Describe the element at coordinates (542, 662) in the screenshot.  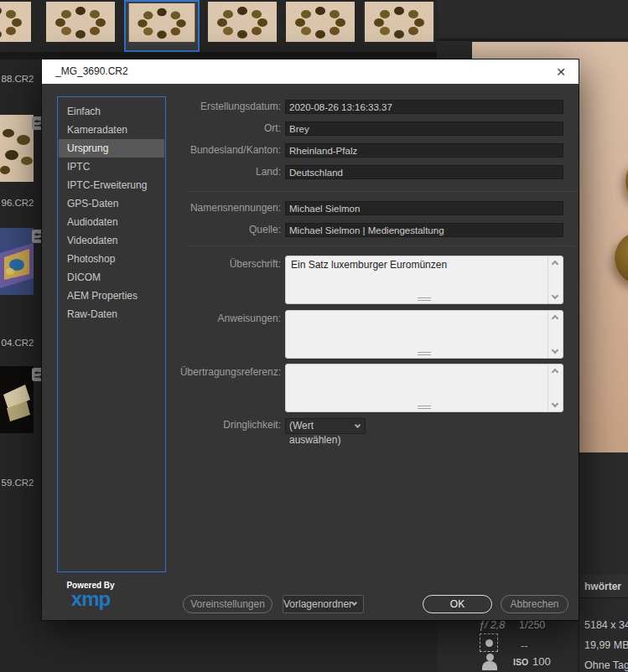
I see `iso-value: 100` at that location.